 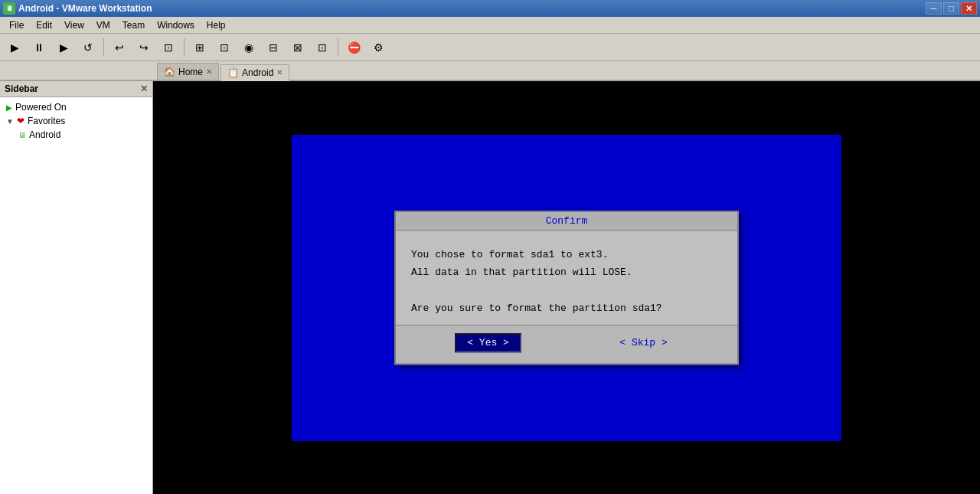 I want to click on dialog-buttons: < Yes > < Skip >, so click(x=567, y=344).